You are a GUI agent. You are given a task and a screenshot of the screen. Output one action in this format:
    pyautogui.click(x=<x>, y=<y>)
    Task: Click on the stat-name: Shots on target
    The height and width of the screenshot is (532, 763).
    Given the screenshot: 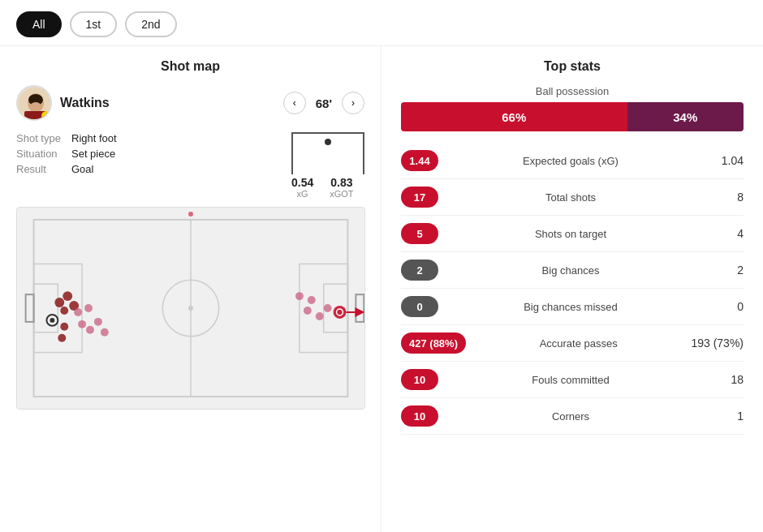 What is the action you would take?
    pyautogui.click(x=571, y=234)
    